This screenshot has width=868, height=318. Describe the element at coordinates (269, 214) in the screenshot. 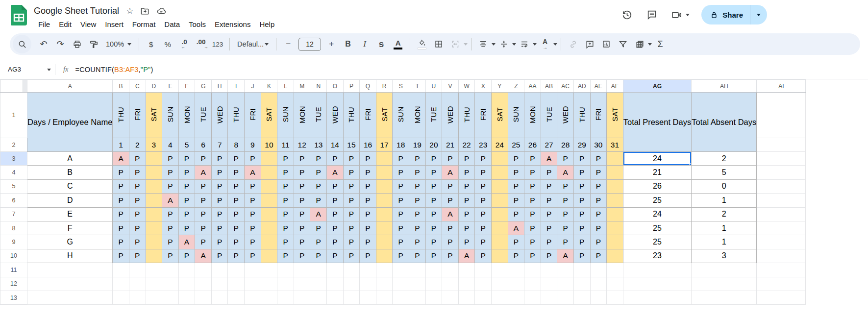

I see `cell-K7` at that location.